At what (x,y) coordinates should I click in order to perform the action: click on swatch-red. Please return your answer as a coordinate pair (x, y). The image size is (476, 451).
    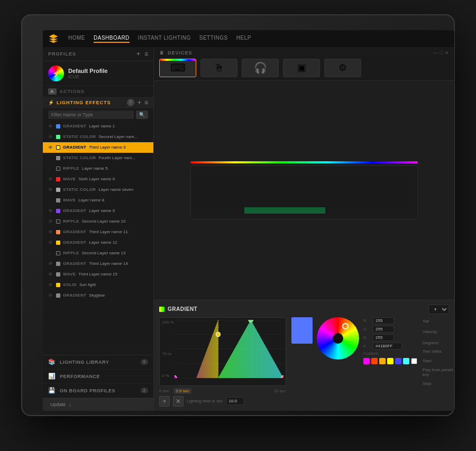
    Looking at the image, I should click on (374, 361).